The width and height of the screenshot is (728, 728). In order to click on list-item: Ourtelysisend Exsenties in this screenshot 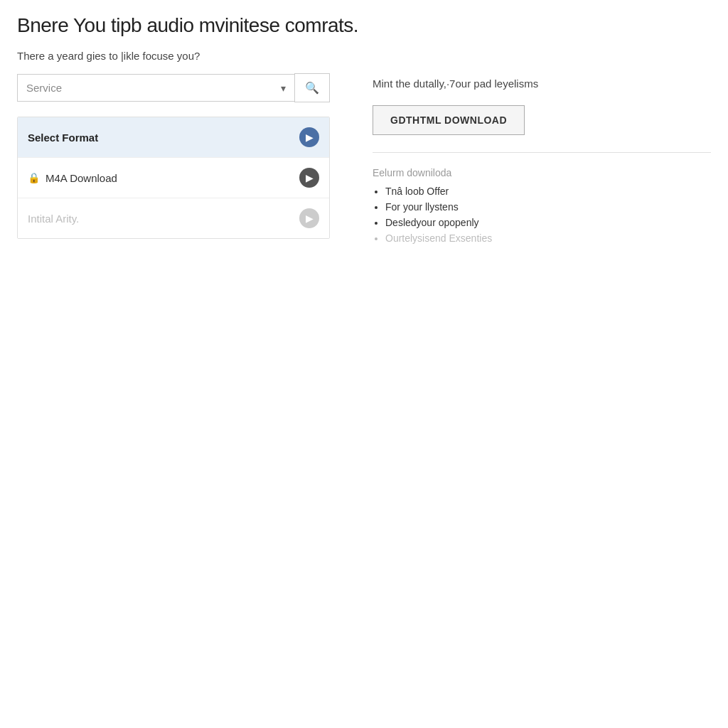, I will do `click(548, 238)`.